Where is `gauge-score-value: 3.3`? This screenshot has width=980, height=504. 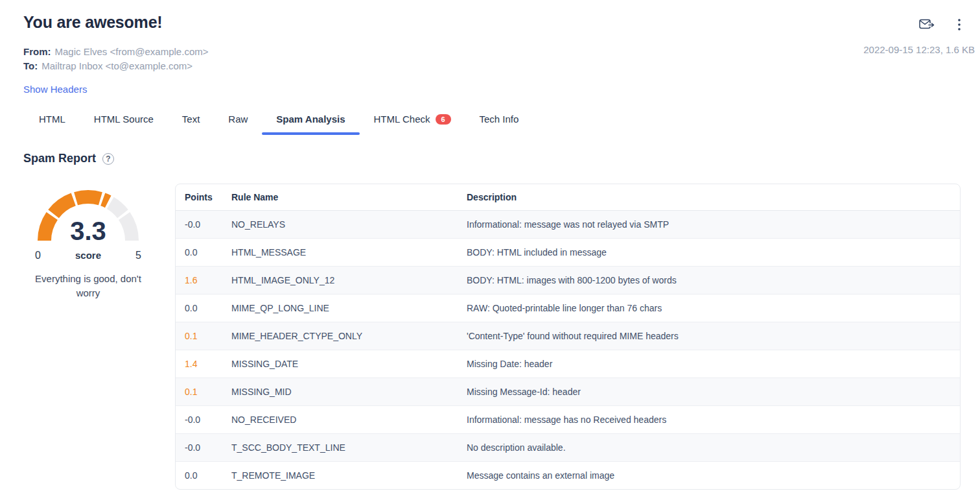 gauge-score-value: 3.3 is located at coordinates (88, 231).